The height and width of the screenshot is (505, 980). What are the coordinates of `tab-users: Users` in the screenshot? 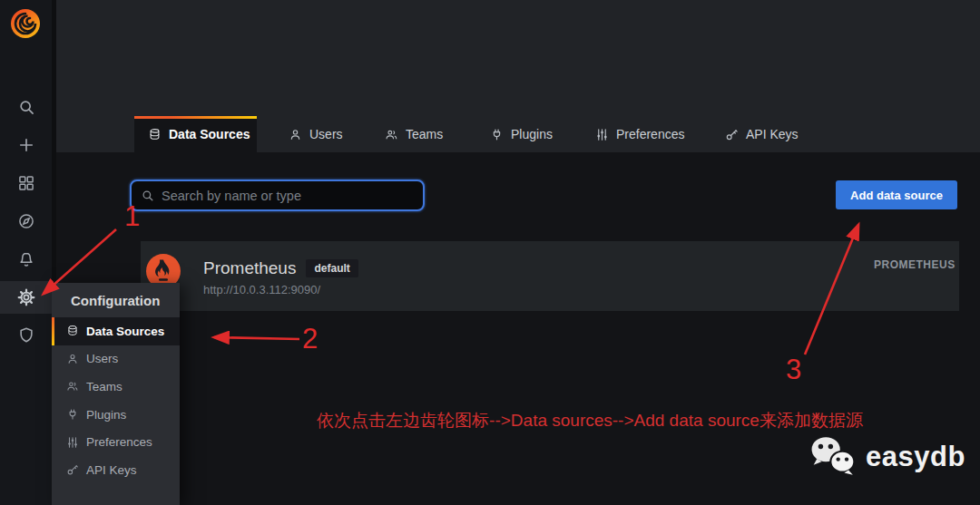 It's located at (316, 134).